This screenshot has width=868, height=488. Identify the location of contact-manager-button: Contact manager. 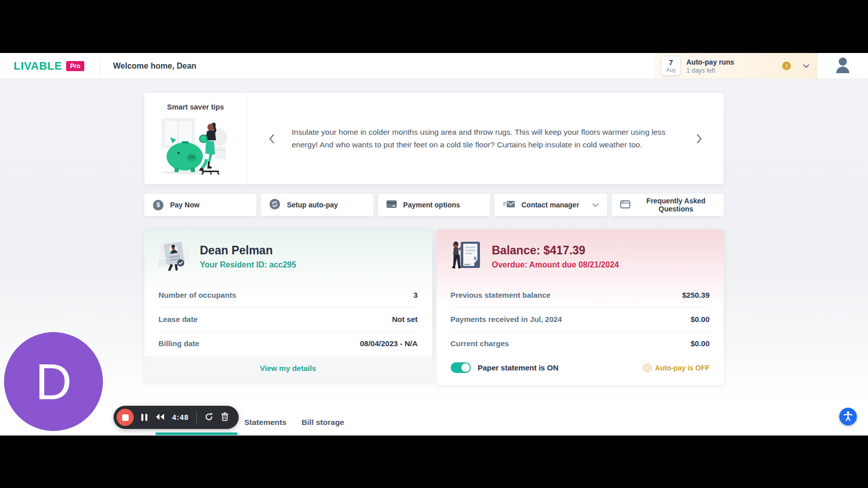
(551, 205).